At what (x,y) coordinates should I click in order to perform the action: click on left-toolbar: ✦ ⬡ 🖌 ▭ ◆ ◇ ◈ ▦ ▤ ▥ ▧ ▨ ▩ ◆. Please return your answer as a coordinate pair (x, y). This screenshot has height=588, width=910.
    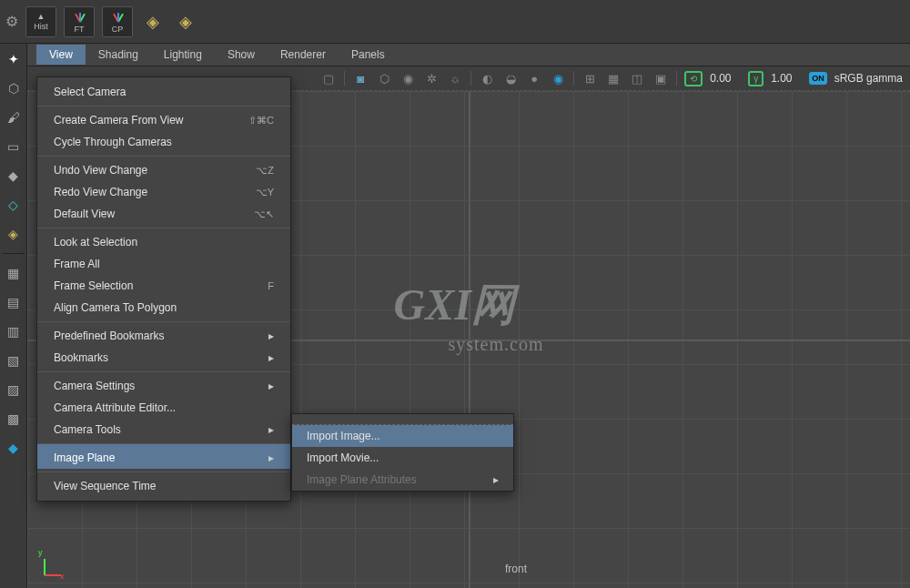
    Looking at the image, I should click on (14, 316).